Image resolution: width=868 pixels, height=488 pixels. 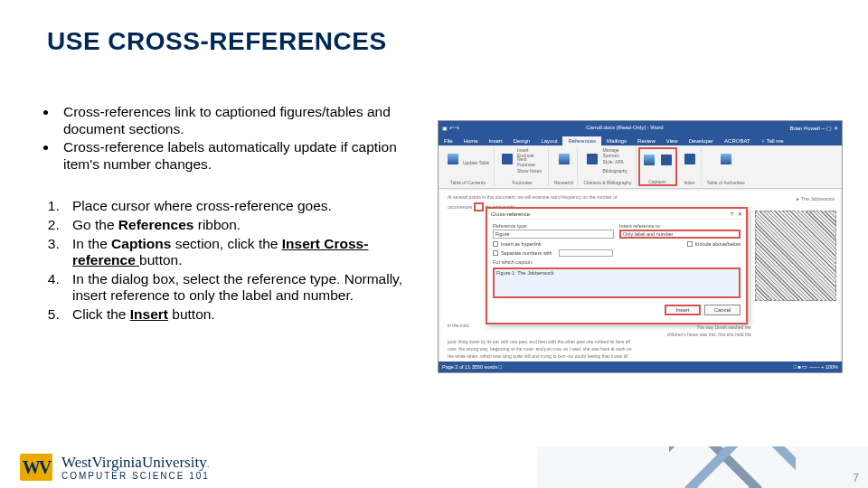 What do you see at coordinates (658, 166) in the screenshot?
I see `group-captions: Captions` at bounding box center [658, 166].